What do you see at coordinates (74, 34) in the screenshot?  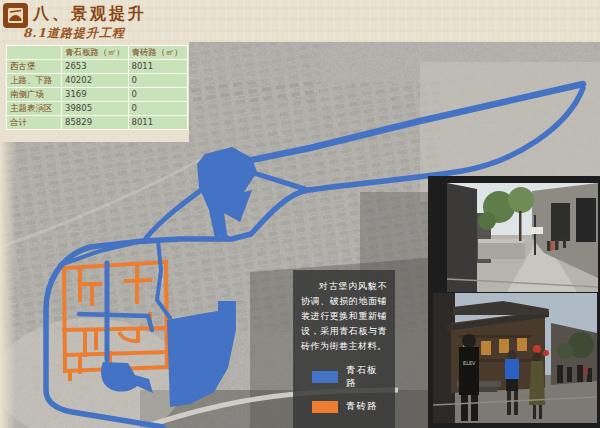 I see `page-subtitle: 8.1道路提升工程` at bounding box center [74, 34].